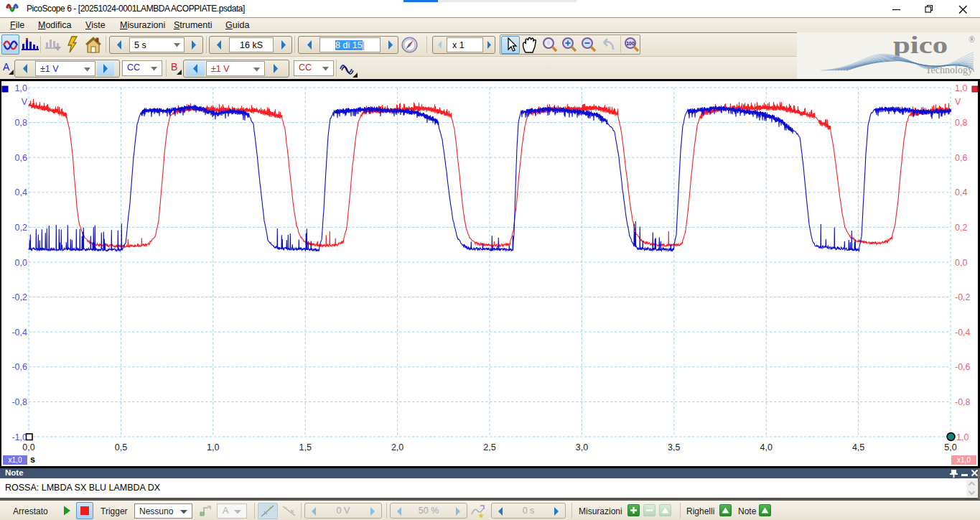 The image size is (980, 520). What do you see at coordinates (582, 447) in the screenshot?
I see `svg-text: 3,0` at bounding box center [582, 447].